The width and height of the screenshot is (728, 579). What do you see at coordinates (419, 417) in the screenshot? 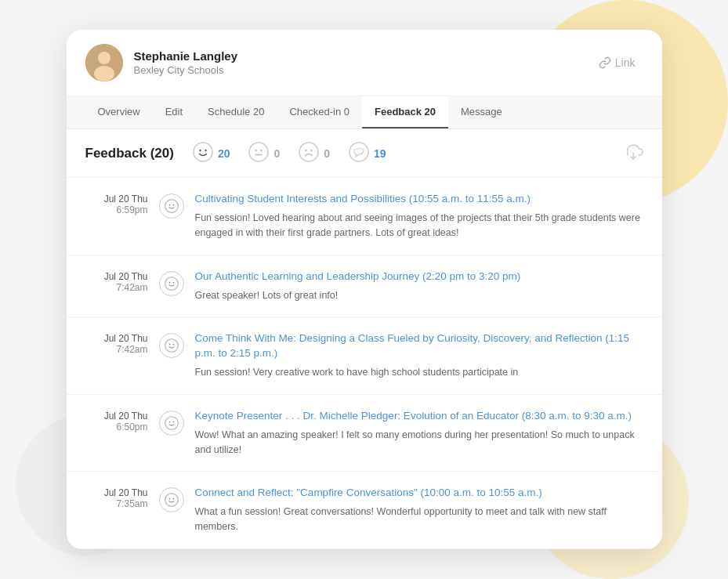
I see `session-title: Keynote Presenter . . . Dr. Michelle Ple…` at bounding box center [419, 417].